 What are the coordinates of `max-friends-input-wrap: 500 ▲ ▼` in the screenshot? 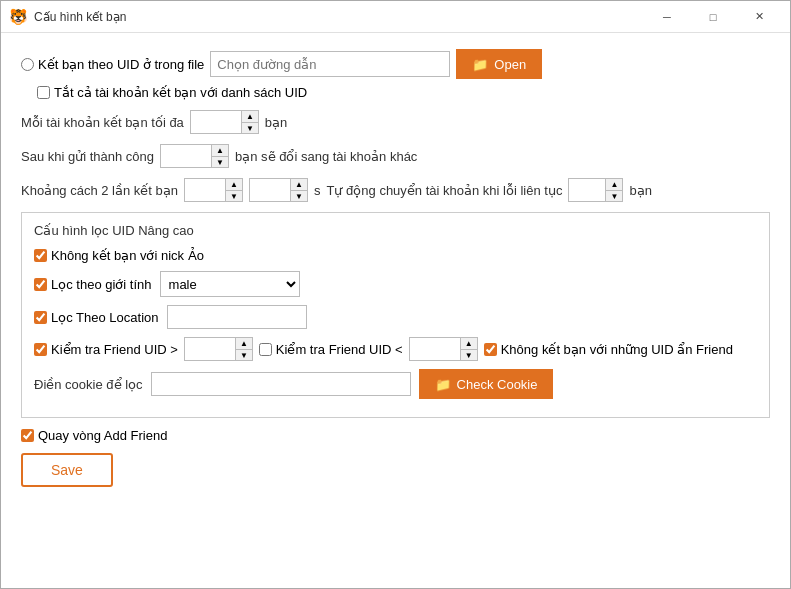 It's located at (224, 122).